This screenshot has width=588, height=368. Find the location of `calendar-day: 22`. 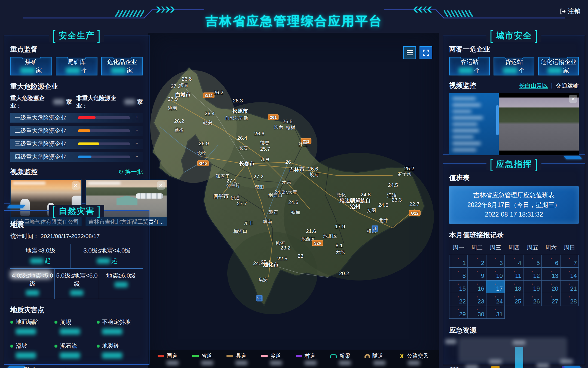

calendar-day: 22 is located at coordinates (458, 300).